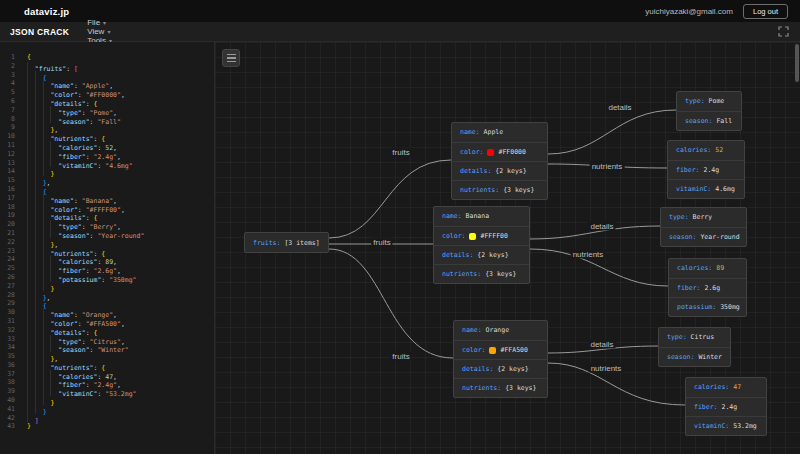  Describe the element at coordinates (107, 224) in the screenshot. I see `code-line: 20"type": "Berry",` at that location.